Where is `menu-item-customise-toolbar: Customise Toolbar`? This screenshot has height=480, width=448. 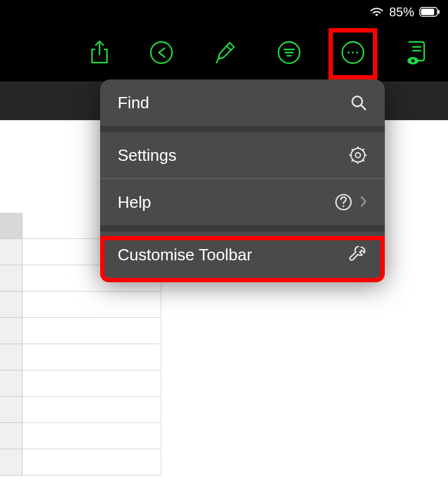 menu-item-customise-toolbar: Customise Toolbar is located at coordinates (243, 255).